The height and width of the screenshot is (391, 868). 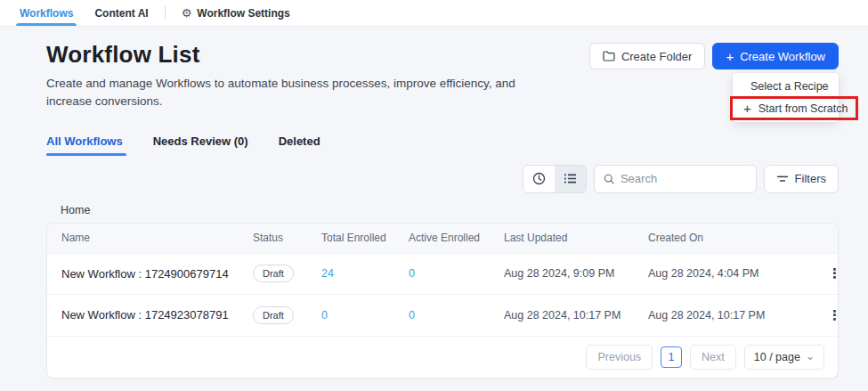 What do you see at coordinates (790, 86) in the screenshot?
I see `select-recipe-label: Select a Recipe` at bounding box center [790, 86].